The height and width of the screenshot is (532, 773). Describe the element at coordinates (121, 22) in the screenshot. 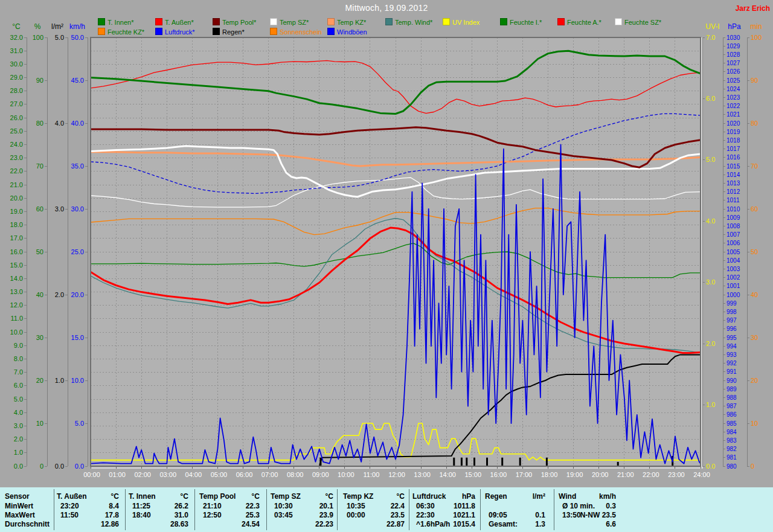

I see `legend-label: T. Innen*` at that location.